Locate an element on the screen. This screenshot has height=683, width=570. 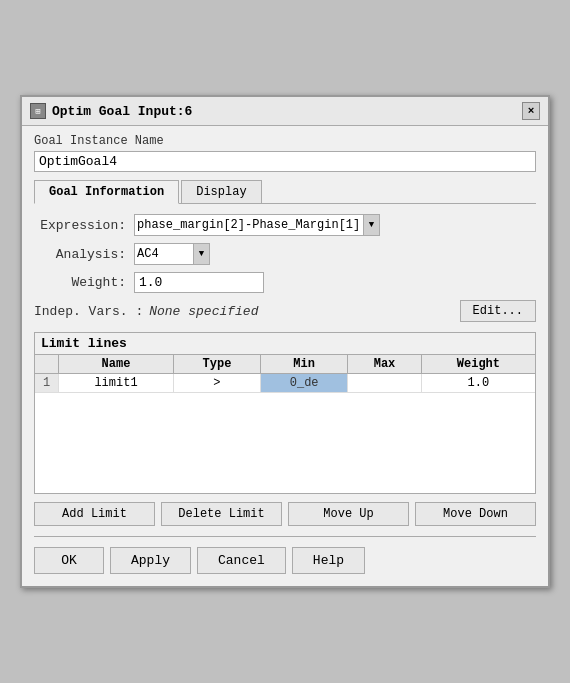
indep-vars-value: None specified is located at coordinates (204, 312).